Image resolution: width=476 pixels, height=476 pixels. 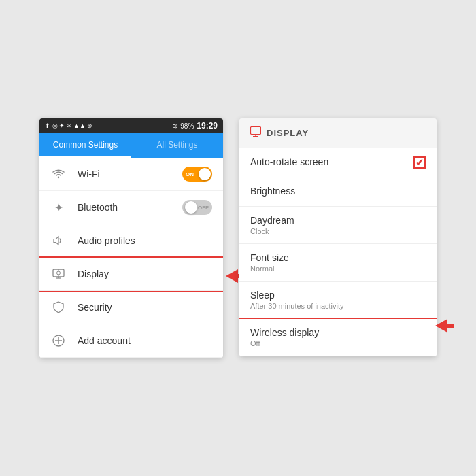 I want to click on sleep-subtitle: After 30 minutes of inactivity, so click(x=338, y=306).